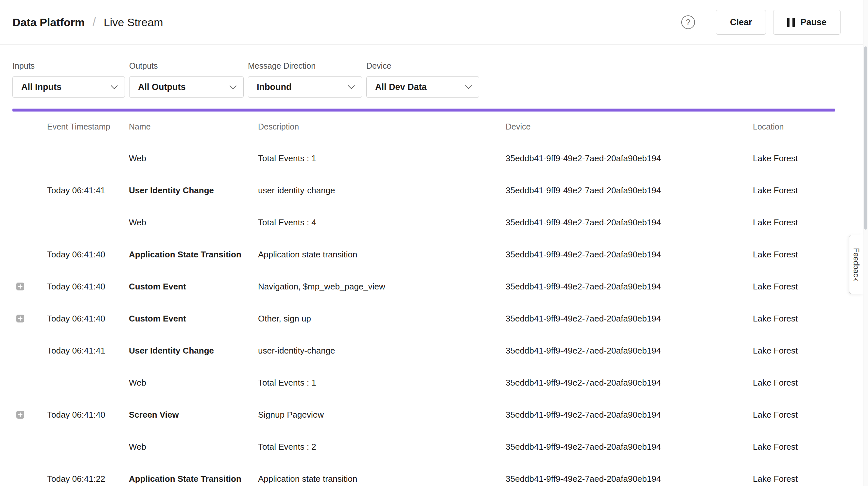  What do you see at coordinates (193, 415) in the screenshot?
I see `row-name: Screen View` at bounding box center [193, 415].